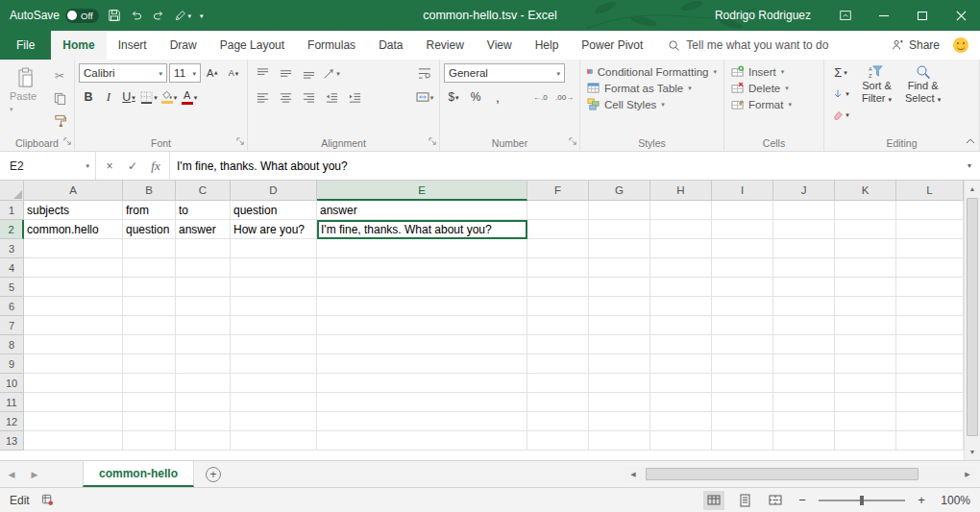  I want to click on cell-E3, so click(423, 249).